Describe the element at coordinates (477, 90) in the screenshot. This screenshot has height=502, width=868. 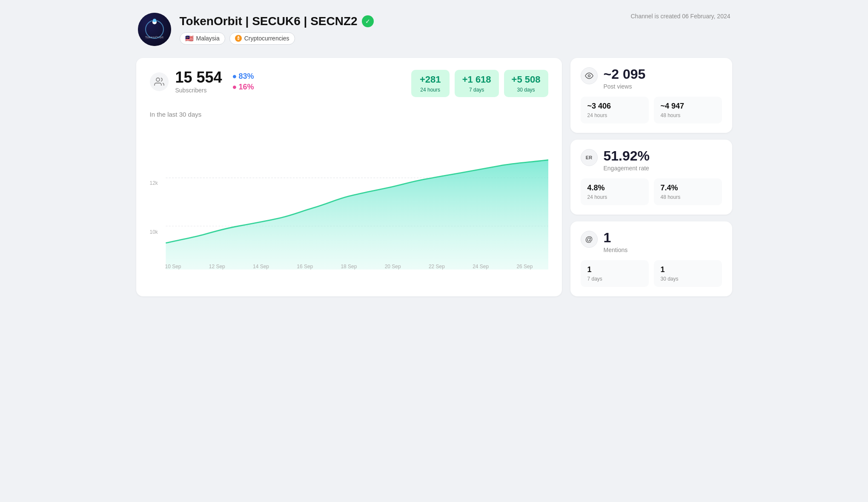
I see `period-label-7d: 7 days` at that location.